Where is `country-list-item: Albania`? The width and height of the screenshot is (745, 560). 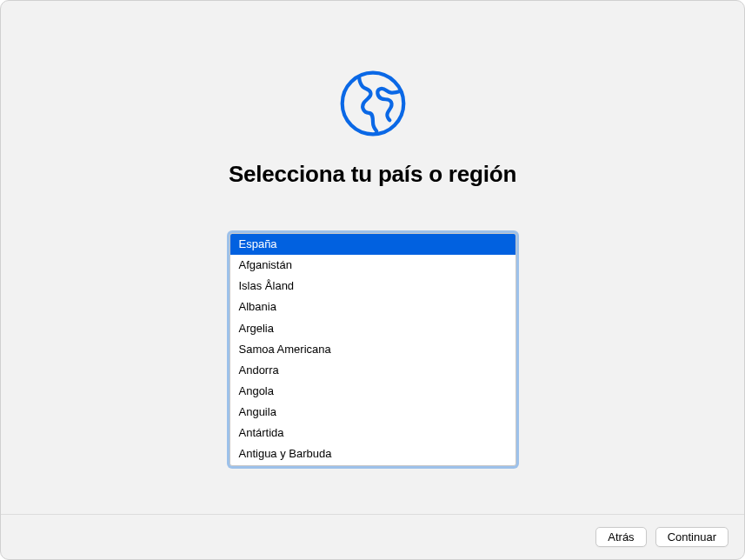
country-list-item: Albania is located at coordinates (373, 307).